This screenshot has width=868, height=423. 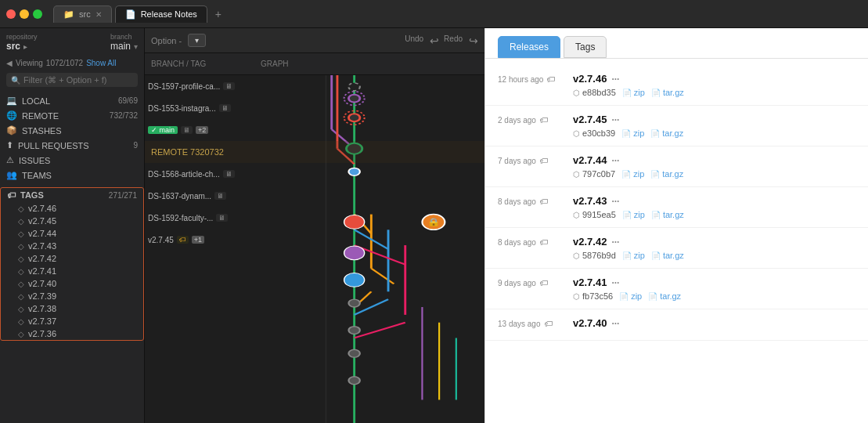 I want to click on remote-row: REMOTE 7320732, so click(x=315, y=152).